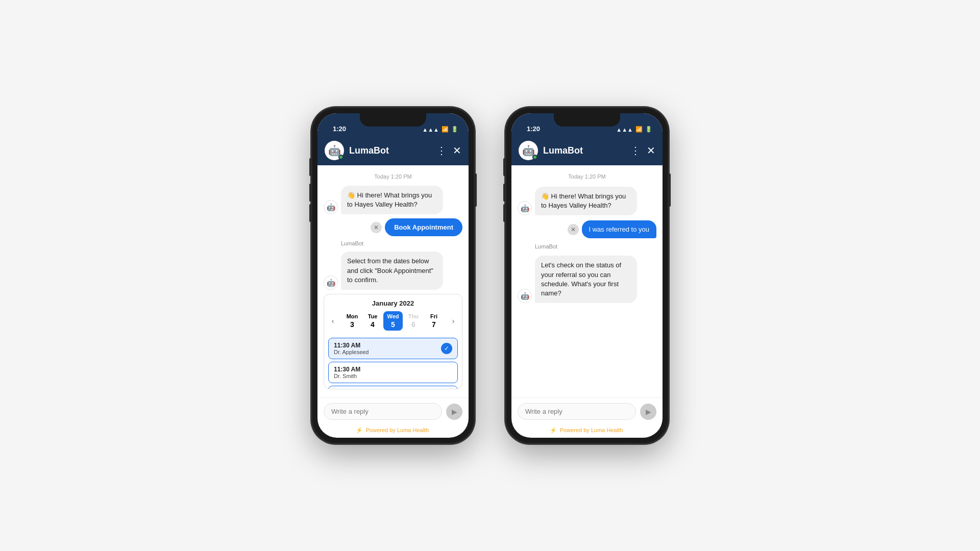  I want to click on powered-by-text-2: Powered by Luma Health, so click(592, 430).